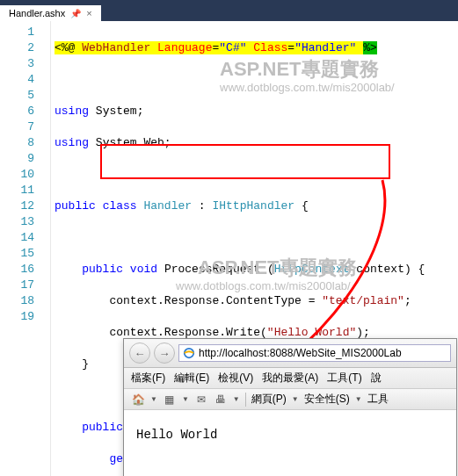 This screenshot has width=458, height=476. Describe the element at coordinates (290, 443) in the screenshot. I see `browser-content: Hello World` at that location.